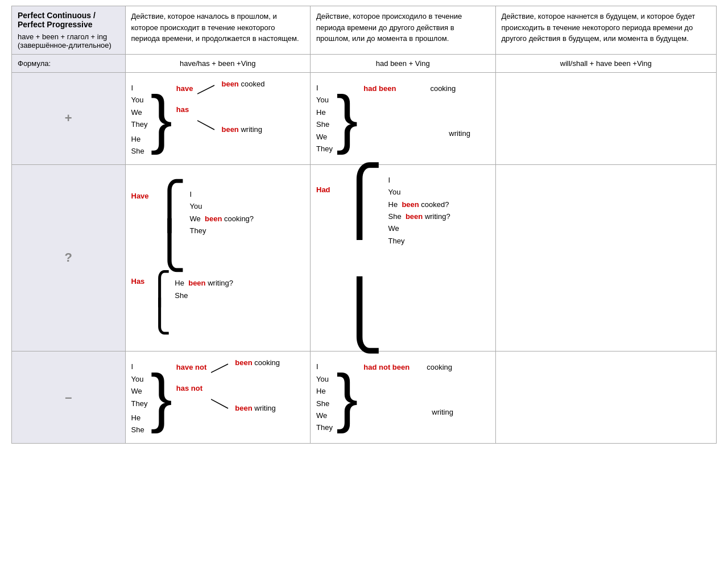  Describe the element at coordinates (69, 398) in the screenshot. I see `negative-label: –` at that location.